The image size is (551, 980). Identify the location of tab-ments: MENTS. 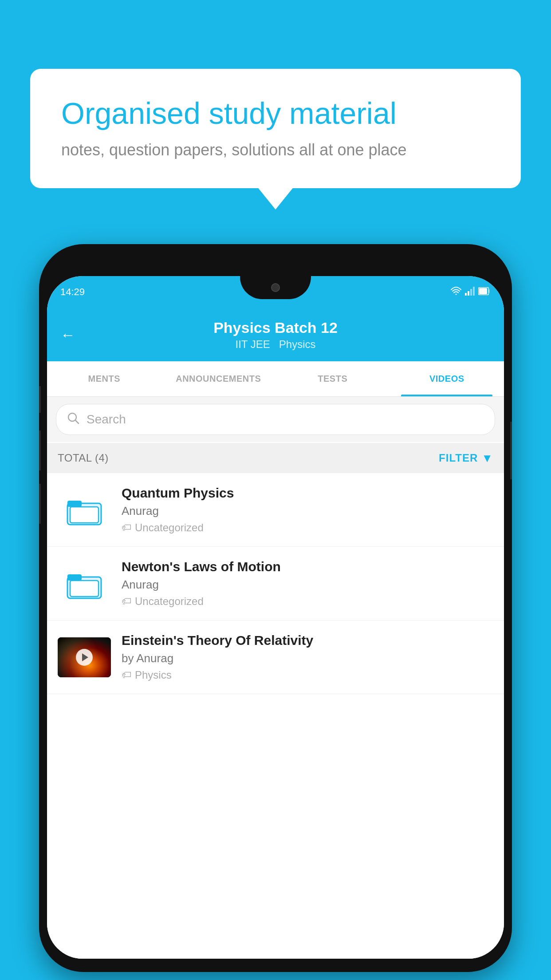
(104, 379).